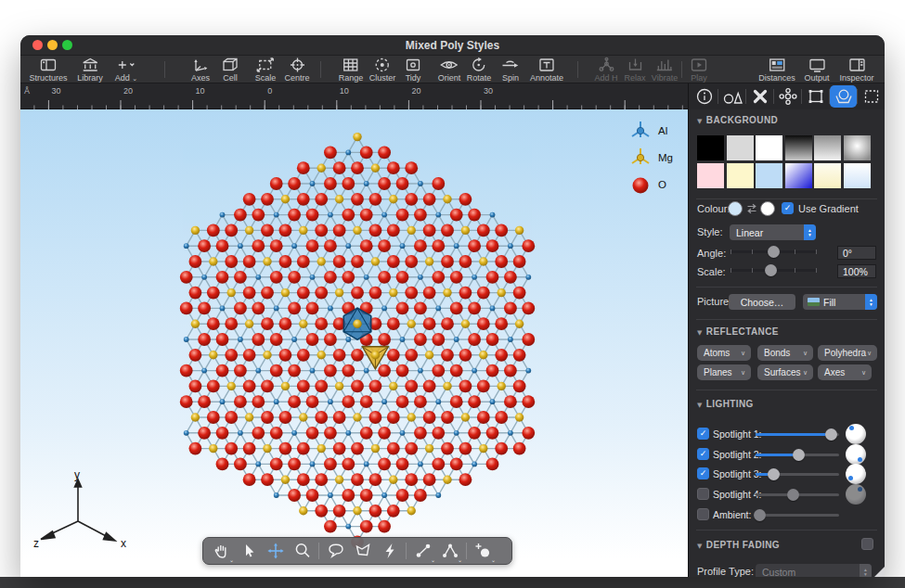  Describe the element at coordinates (390, 551) in the screenshot. I see `bolt-tool` at that location.